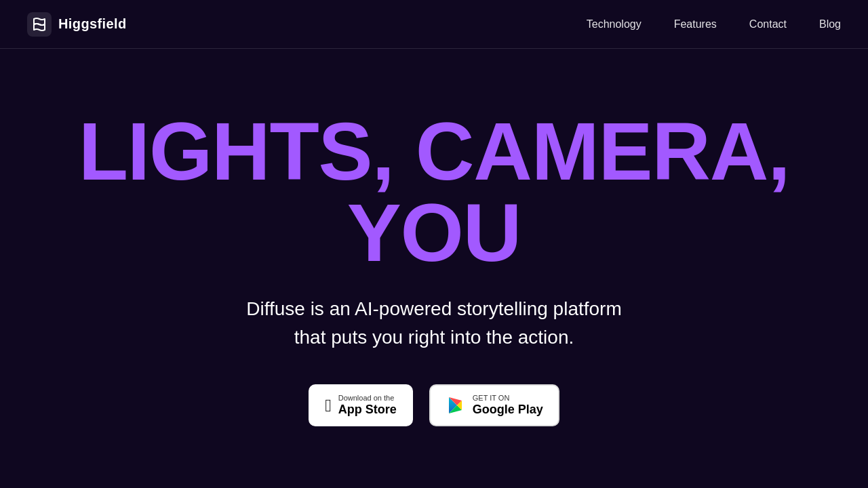 This screenshot has width=868, height=488. I want to click on logo-text: Higgsfield, so click(92, 24).